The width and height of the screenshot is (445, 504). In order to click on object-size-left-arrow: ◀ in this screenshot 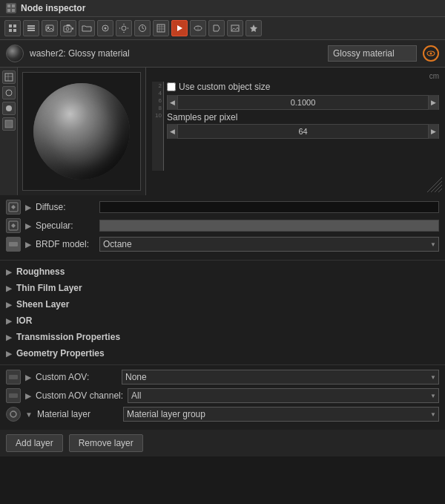, I will do `click(173, 102)`.